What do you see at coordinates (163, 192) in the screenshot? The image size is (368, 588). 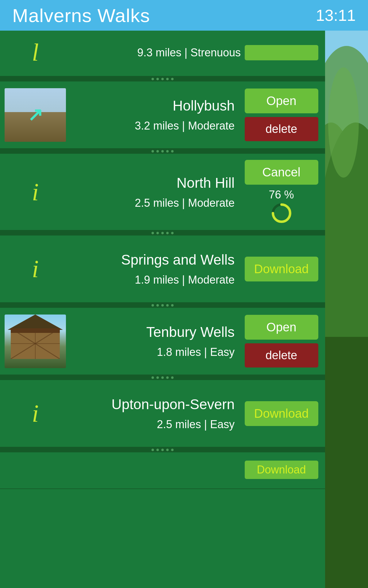 I see `walk-item-north-hill: i North Hill 2.5 miles | Moderate Cancel…` at bounding box center [163, 192].